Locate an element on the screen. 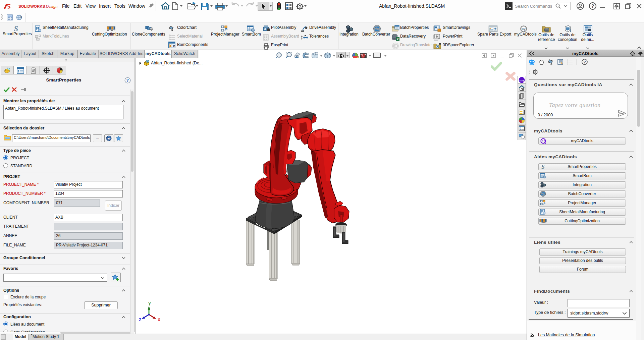 Image resolution: width=644 pixels, height=340 pixels. svg-text: Y is located at coordinates (150, 304).